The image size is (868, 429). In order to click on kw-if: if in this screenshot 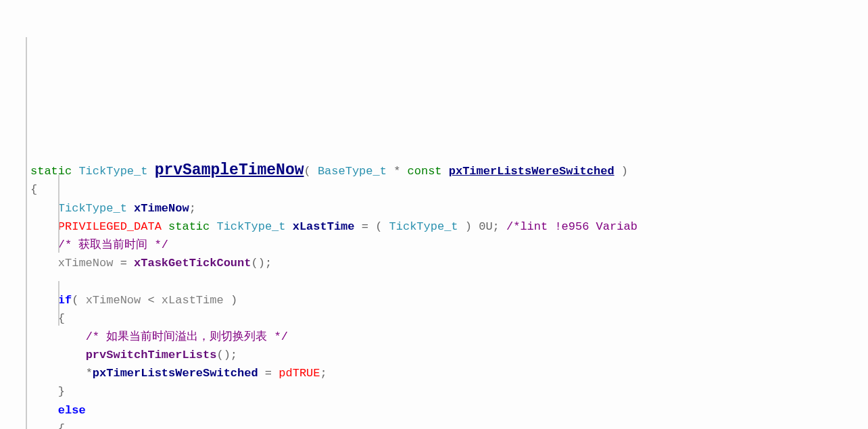, I will do `click(65, 300)`.